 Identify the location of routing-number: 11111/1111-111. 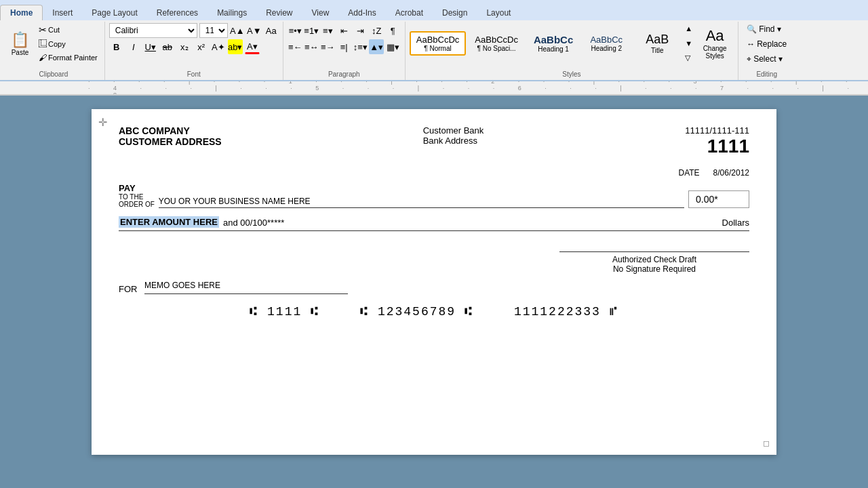
(717, 130).